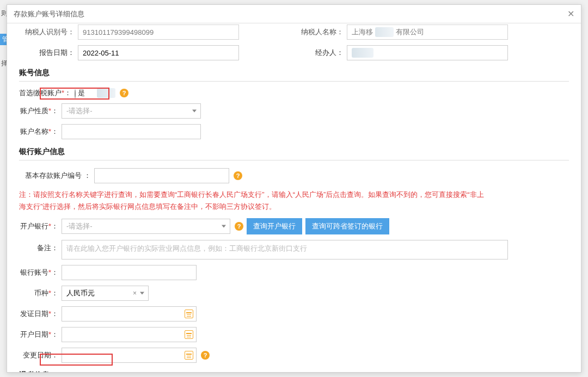  I want to click on change-date-label: 变更日期：, so click(40, 355).